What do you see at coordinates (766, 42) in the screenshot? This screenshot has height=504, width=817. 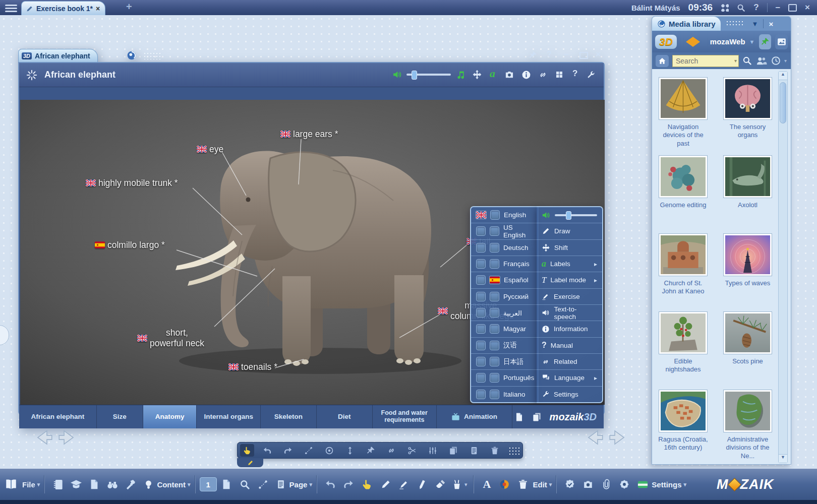 I see `pin-panel-button` at bounding box center [766, 42].